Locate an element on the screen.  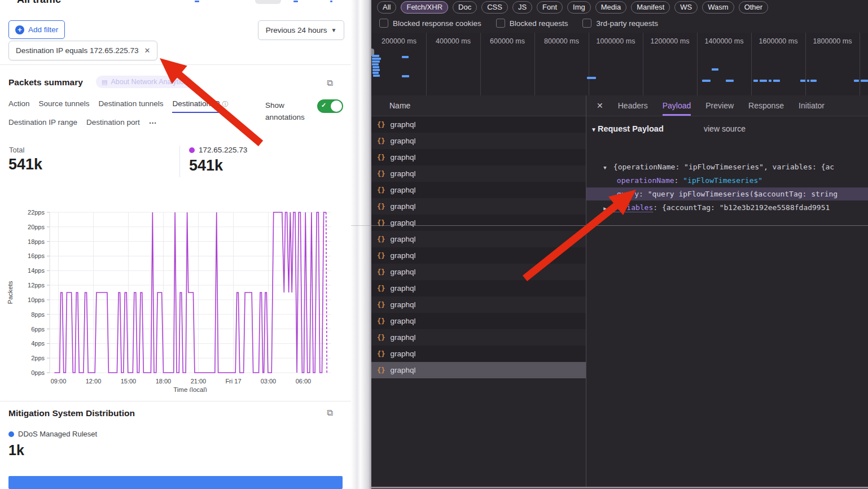
screenshot-seam is located at coordinates (610, 226).